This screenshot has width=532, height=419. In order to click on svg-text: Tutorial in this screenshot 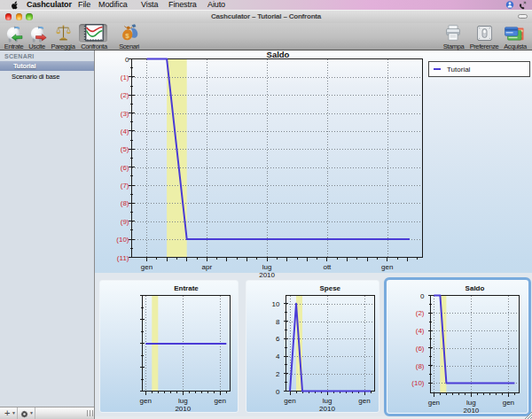, I will do `click(459, 69)`.